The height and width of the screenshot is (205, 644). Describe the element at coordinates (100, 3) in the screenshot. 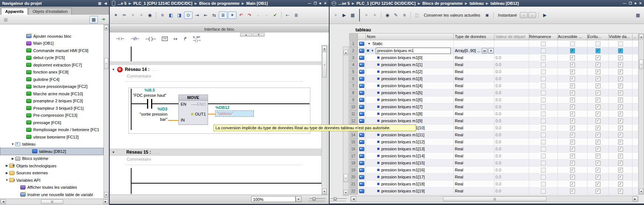

I see `navigator-pane-icon: ▥` at that location.